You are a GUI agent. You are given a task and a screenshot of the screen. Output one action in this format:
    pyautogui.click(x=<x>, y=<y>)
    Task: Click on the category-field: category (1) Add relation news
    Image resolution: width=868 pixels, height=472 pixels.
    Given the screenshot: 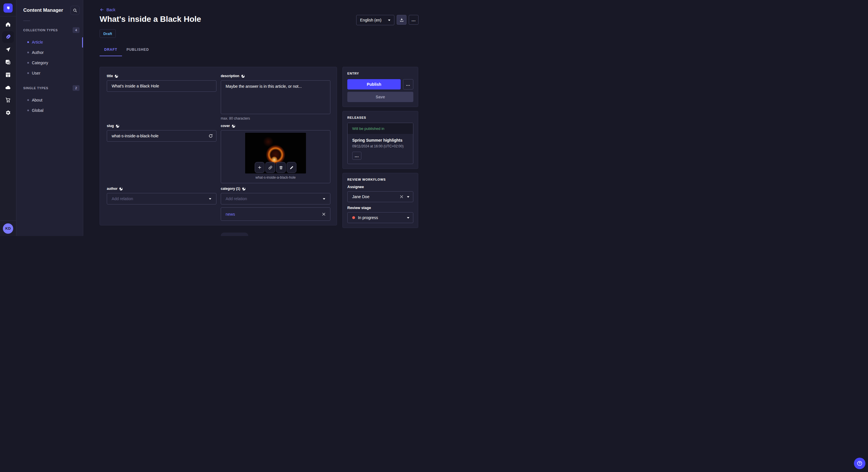 What is the action you would take?
    pyautogui.click(x=276, y=204)
    